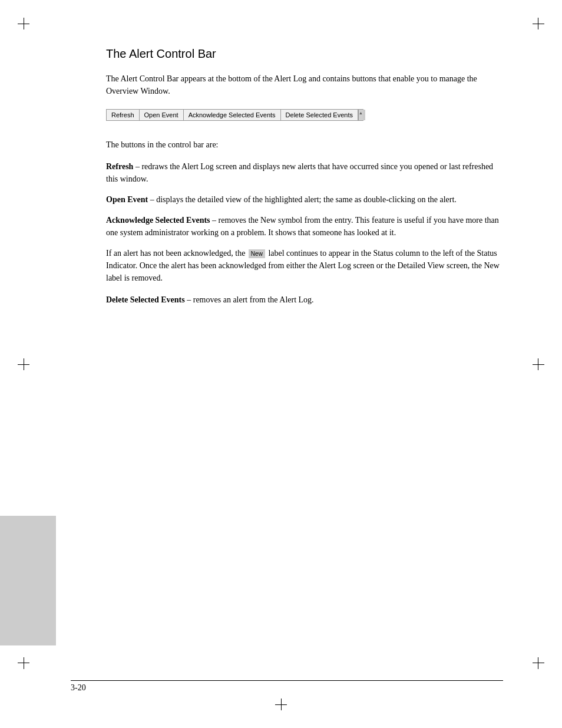  What do you see at coordinates (305, 265) in the screenshot?
I see `inline-paragraph: If an alert has not been acknowledged, t…` at bounding box center [305, 265].